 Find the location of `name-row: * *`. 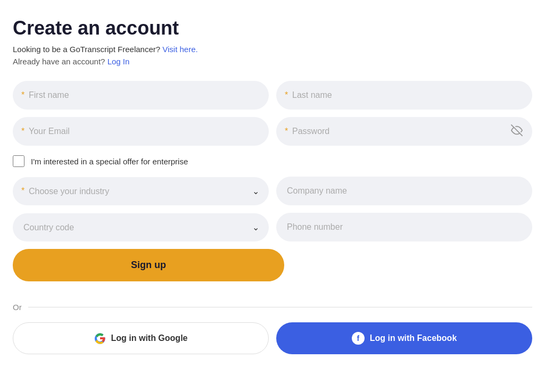

name-row: * * is located at coordinates (272, 95).